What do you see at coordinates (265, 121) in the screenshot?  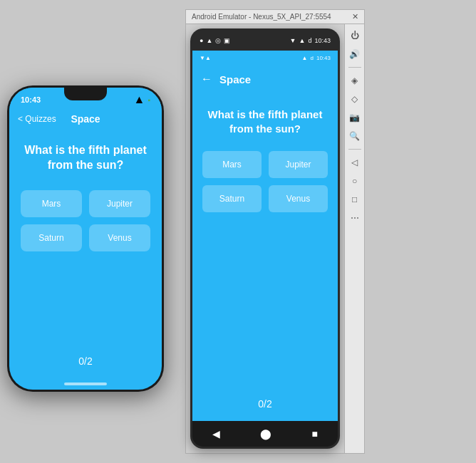 I see `android-question: What is the fifth planet from the sun?` at bounding box center [265, 121].